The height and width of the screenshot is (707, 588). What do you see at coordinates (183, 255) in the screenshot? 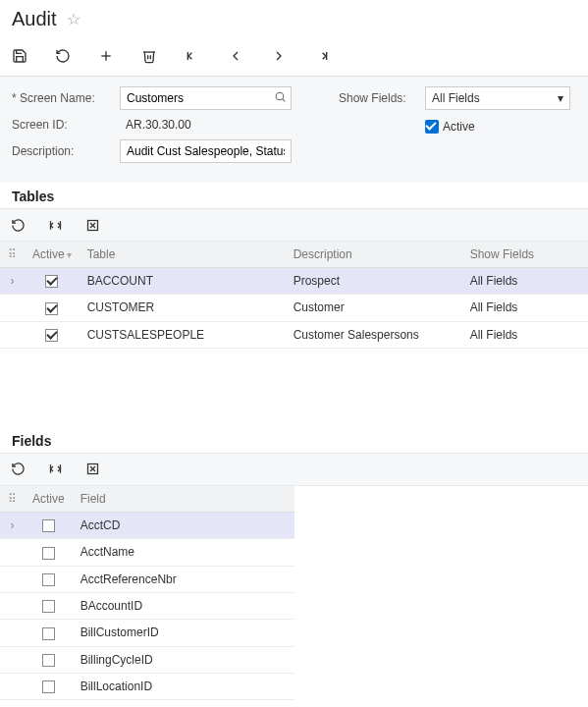
I see `table-header: Table` at bounding box center [183, 255].